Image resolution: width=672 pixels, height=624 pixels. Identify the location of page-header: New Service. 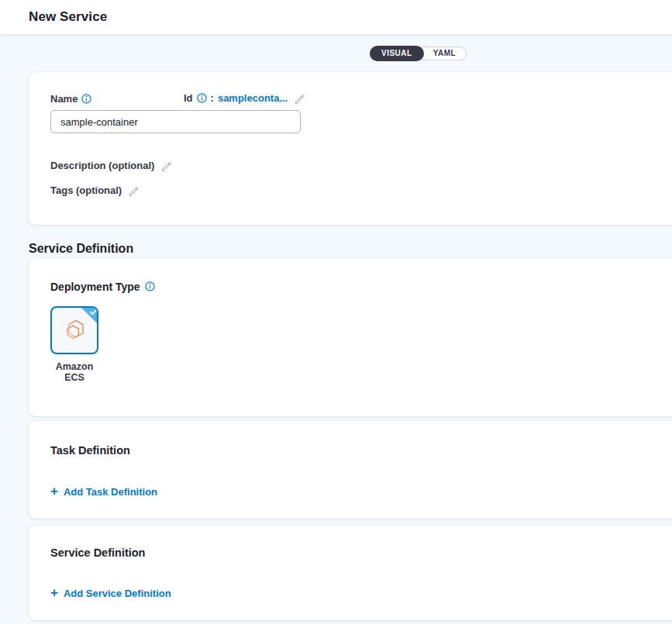
(336, 17).